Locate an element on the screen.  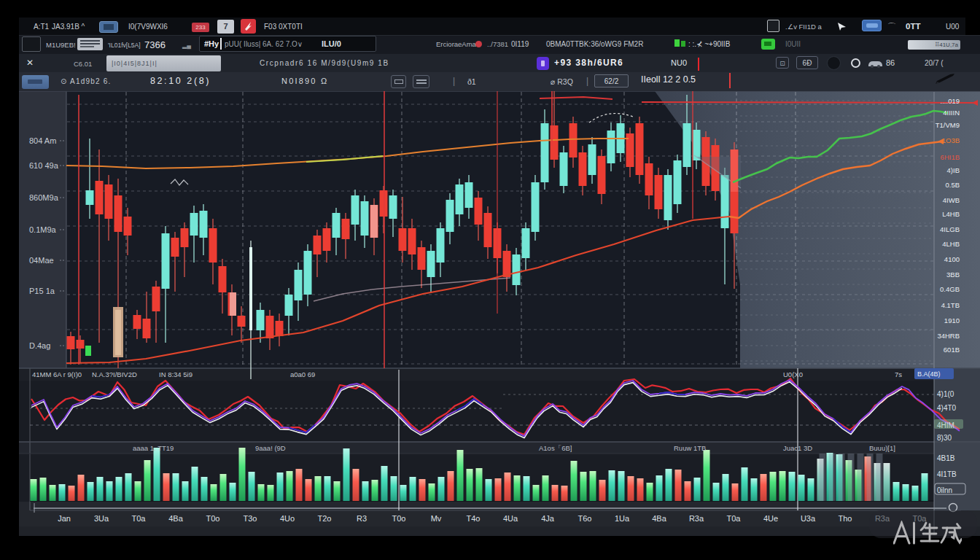
svg-text: 41MM 6A r 9(I)0 is located at coordinates (57, 375).